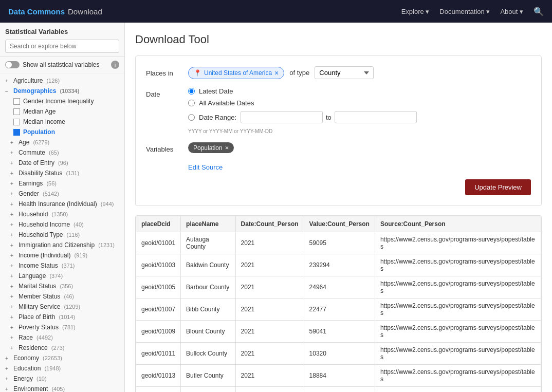  What do you see at coordinates (208, 265) in the screenshot?
I see `cell-placename: Baldwin County` at bounding box center [208, 265].